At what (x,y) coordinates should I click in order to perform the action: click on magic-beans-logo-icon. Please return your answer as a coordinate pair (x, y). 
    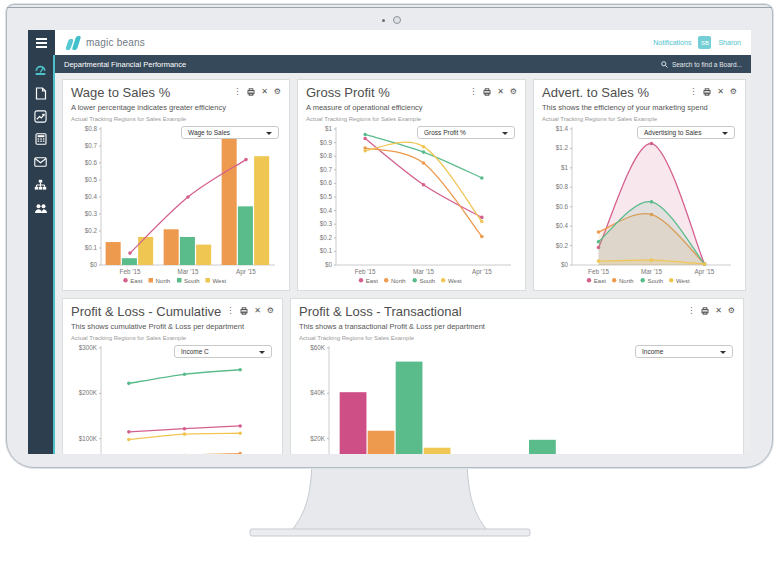
    Looking at the image, I should click on (73, 43).